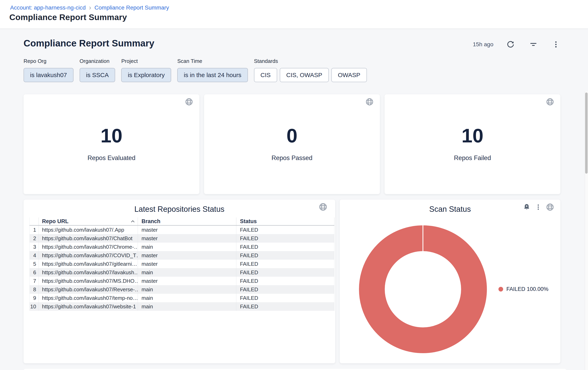 This screenshot has height=370, width=588. I want to click on legend-label: FAILED 100.00%, so click(527, 289).